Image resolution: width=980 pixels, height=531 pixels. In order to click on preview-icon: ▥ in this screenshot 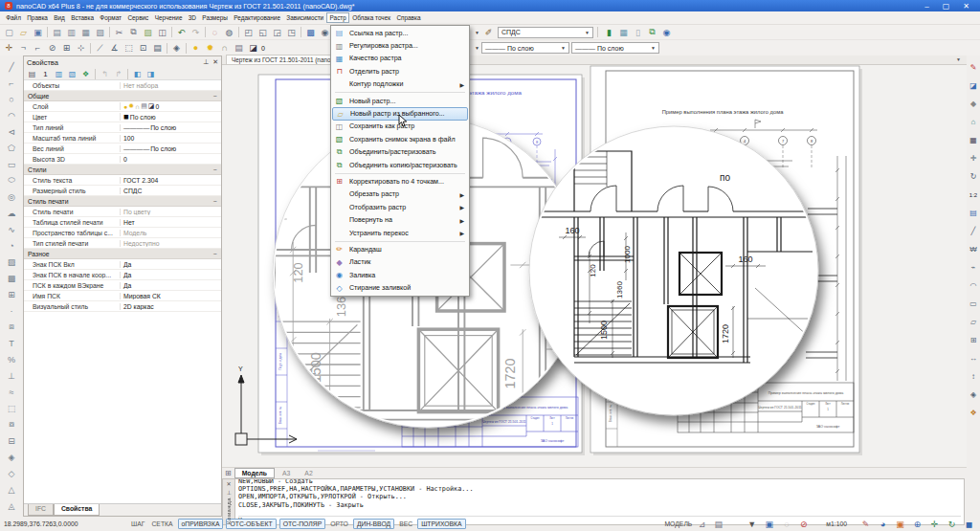, I will do `click(71, 33)`.